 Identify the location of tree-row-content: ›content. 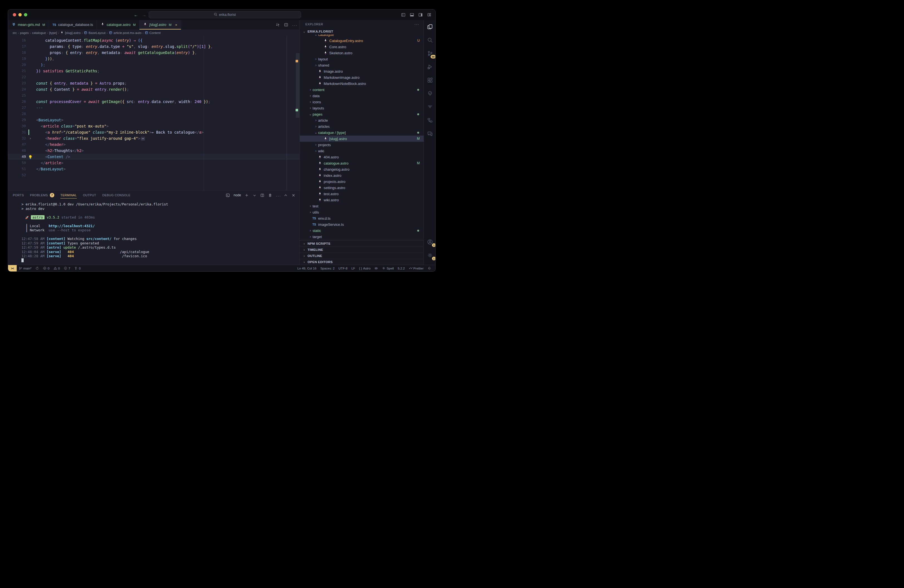
(362, 90).